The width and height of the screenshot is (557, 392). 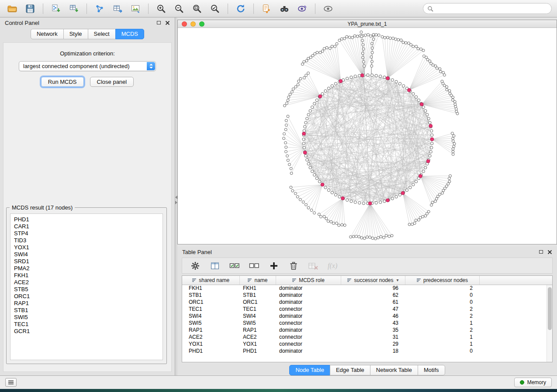 I want to click on toggle-graphics-details-icon, so click(x=302, y=9).